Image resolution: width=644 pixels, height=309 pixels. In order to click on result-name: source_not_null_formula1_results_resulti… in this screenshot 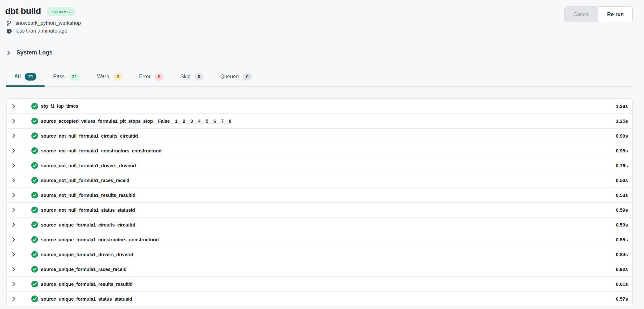, I will do `click(88, 195)`.